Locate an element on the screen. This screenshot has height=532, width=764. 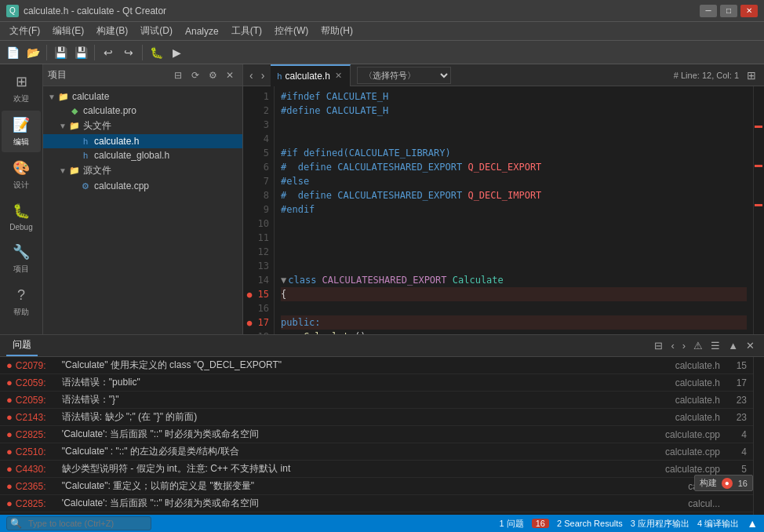
tree-item----: ▼ 📁 源文件 is located at coordinates (143, 171).